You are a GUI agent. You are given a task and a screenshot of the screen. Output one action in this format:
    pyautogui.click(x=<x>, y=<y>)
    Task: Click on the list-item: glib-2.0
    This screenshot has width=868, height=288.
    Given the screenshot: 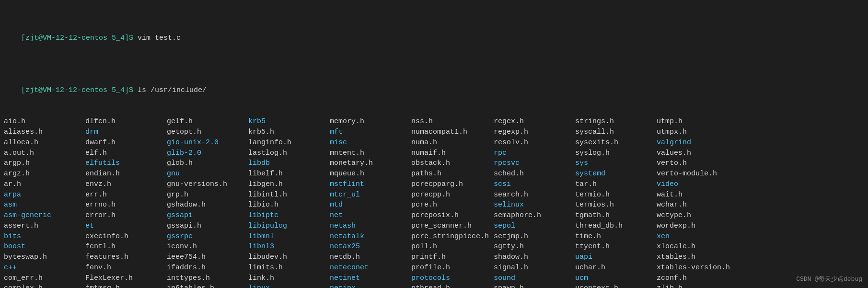 What is the action you would take?
    pyautogui.click(x=205, y=153)
    